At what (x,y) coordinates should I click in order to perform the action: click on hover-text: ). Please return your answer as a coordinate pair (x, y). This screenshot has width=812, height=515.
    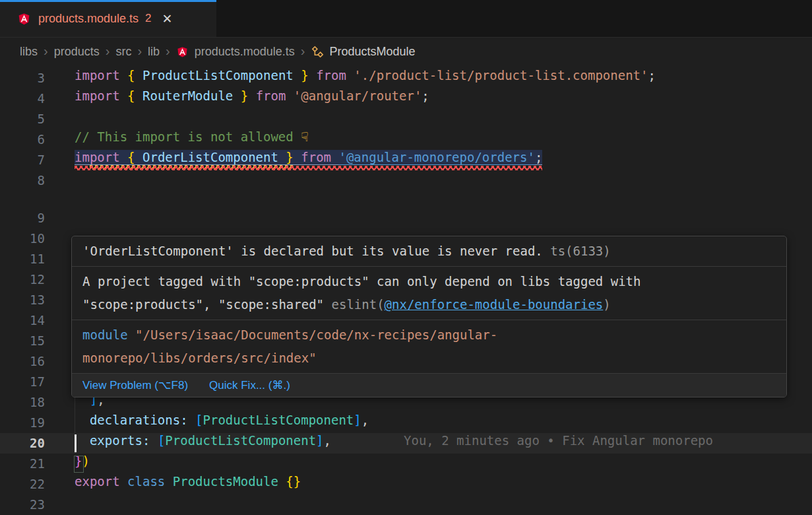
    Looking at the image, I should click on (607, 304).